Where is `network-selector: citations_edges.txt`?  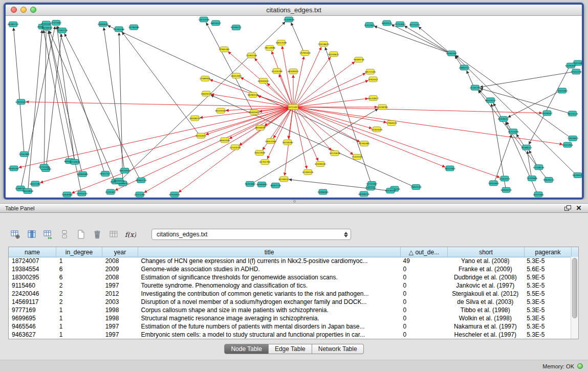
network-selector: citations_edges.txt is located at coordinates (251, 234).